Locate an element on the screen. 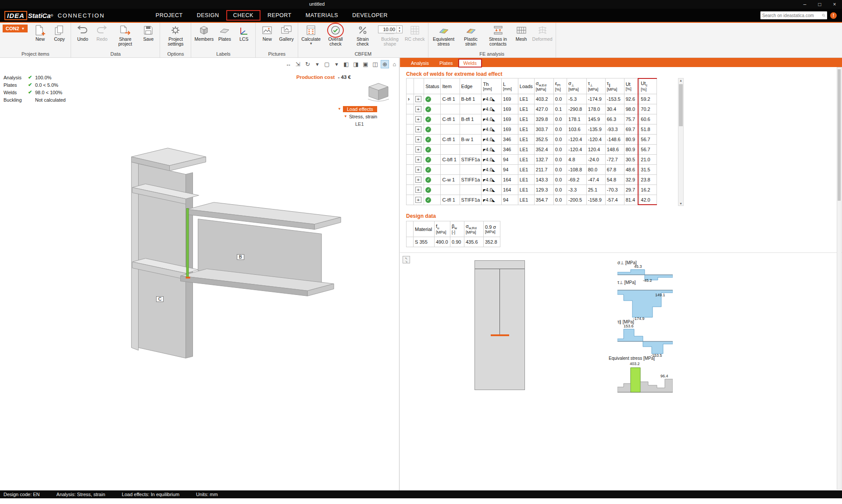 The image size is (842, 504). weld-row: ›+✓C-tfl 1B-bfl 1◤4.0◣169LE1403.20.0-5.3… is located at coordinates (532, 99).